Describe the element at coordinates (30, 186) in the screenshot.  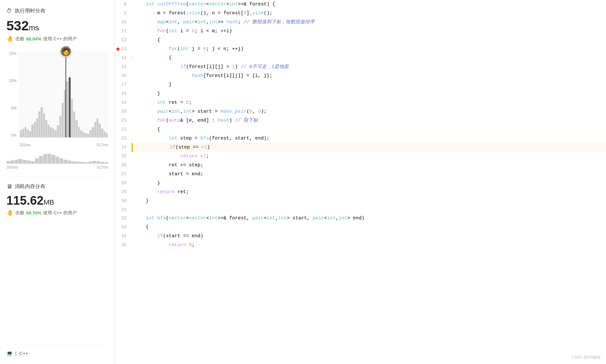
I see `memory-title: 消耗内存分布` at that location.